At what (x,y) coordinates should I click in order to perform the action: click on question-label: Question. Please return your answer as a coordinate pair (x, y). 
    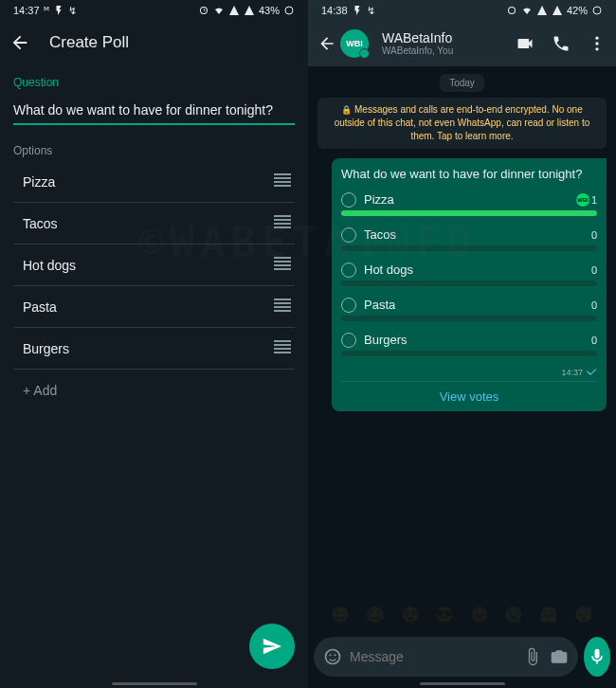
    Looking at the image, I should click on (154, 82).